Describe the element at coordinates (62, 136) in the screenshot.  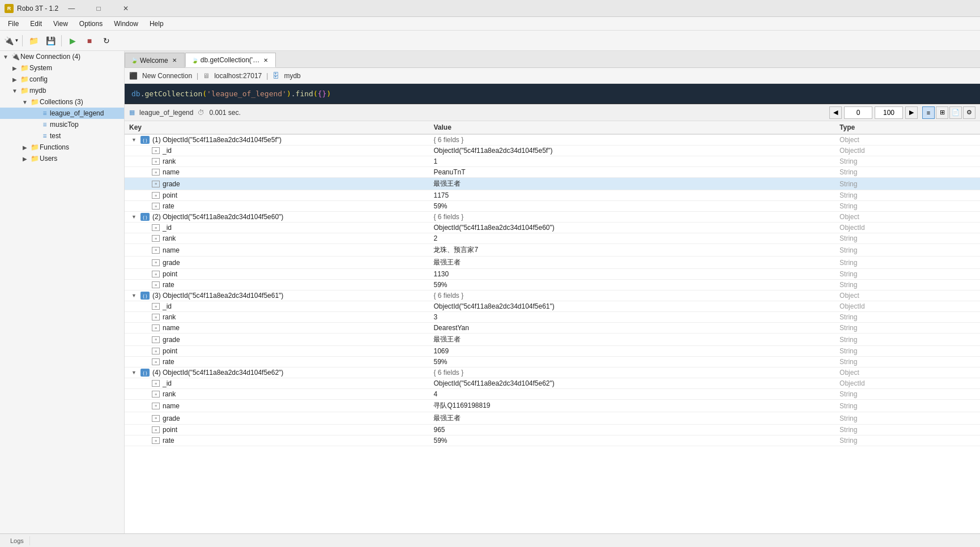
I see `sidebar-item-test: ≡ test` at that location.